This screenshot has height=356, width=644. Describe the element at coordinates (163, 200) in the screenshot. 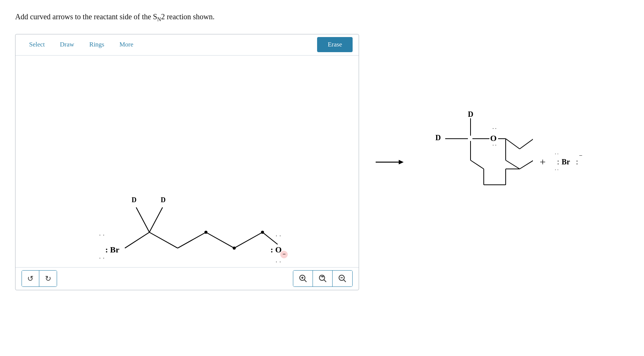

I see `d-label-2: D` at that location.